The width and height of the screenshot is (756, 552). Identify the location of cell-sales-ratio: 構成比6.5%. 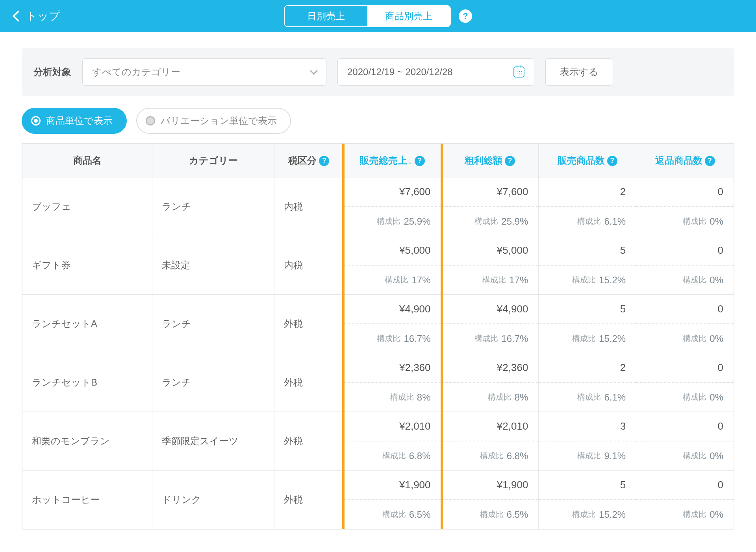
(392, 515).